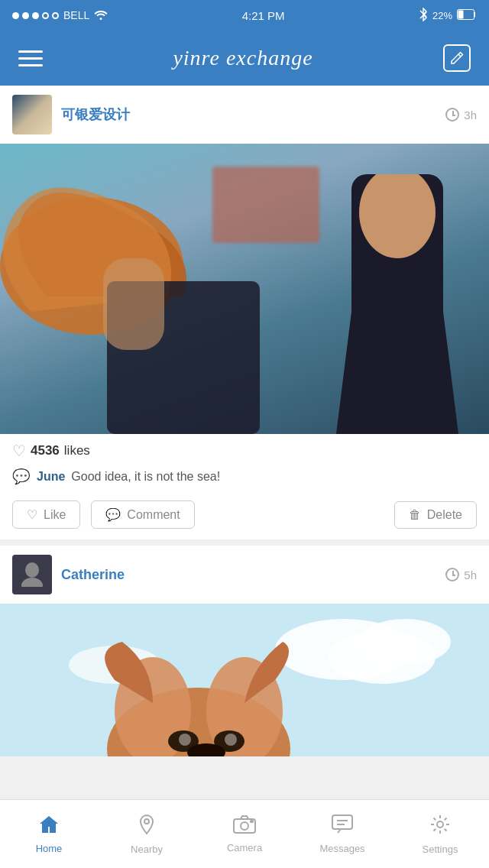 Image resolution: width=489 pixels, height=868 pixels. What do you see at coordinates (31, 58) in the screenshot?
I see `menu-button` at bounding box center [31, 58].